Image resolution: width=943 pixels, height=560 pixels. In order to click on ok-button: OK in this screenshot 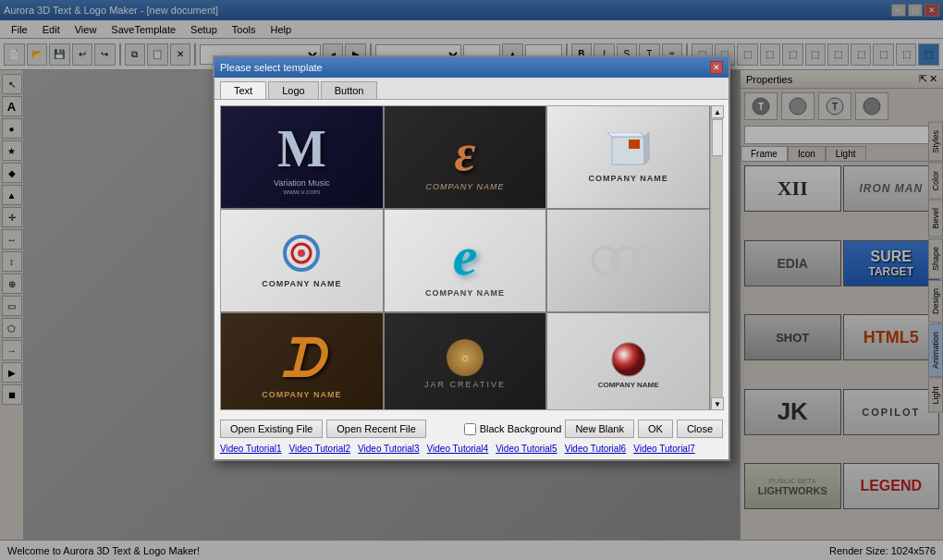, I will do `click(655, 429)`.